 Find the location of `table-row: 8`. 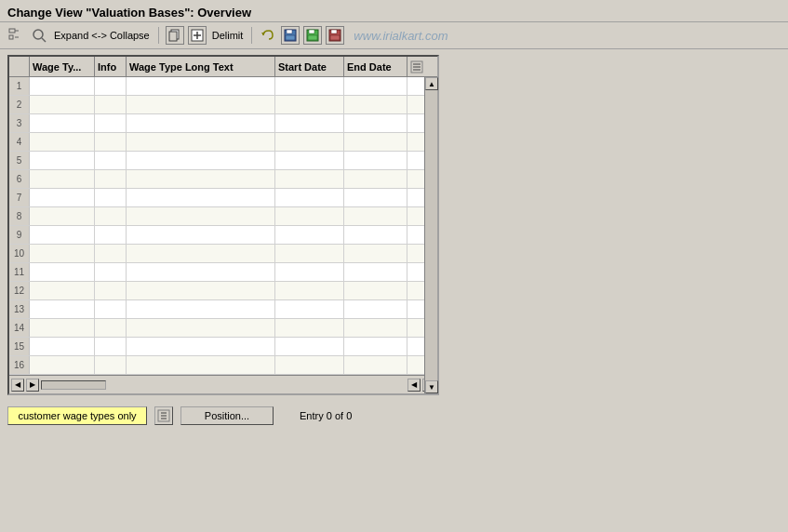

table-row: 8 is located at coordinates (219, 217).